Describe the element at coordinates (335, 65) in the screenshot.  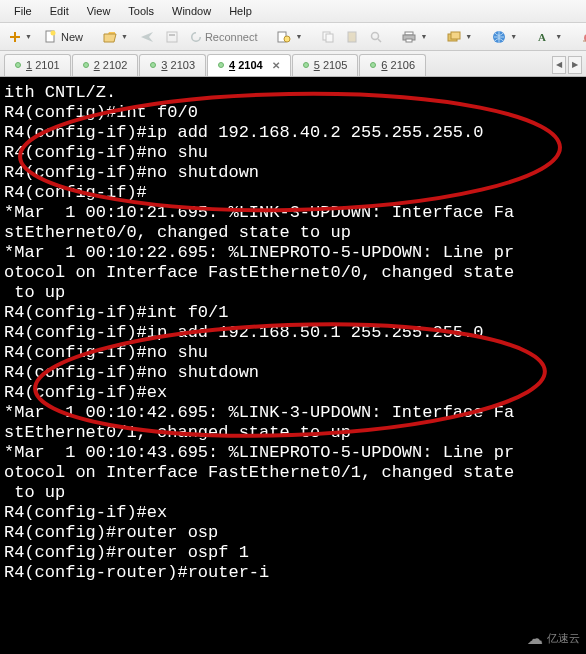
I see `tab-label: 2105` at that location.